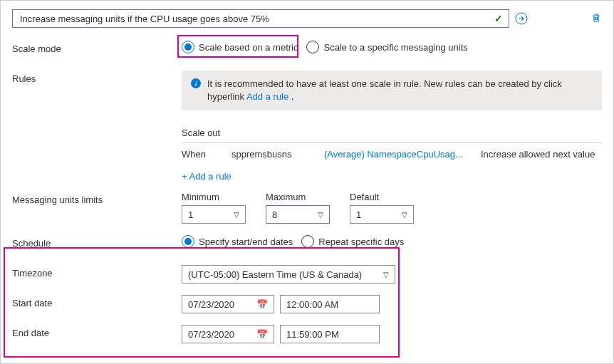  What do you see at coordinates (288, 274) in the screenshot?
I see `timezone-select: (UTC-05:00) Eastern Time (US & Canada) ▽` at bounding box center [288, 274].